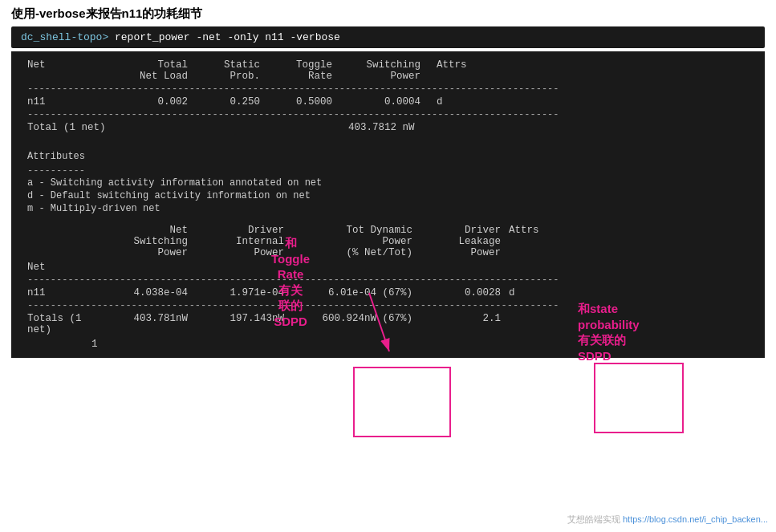 The height and width of the screenshot is (532, 776). Describe the element at coordinates (388, 267) in the screenshot. I see `table2-net-label-row: Net` at that location.